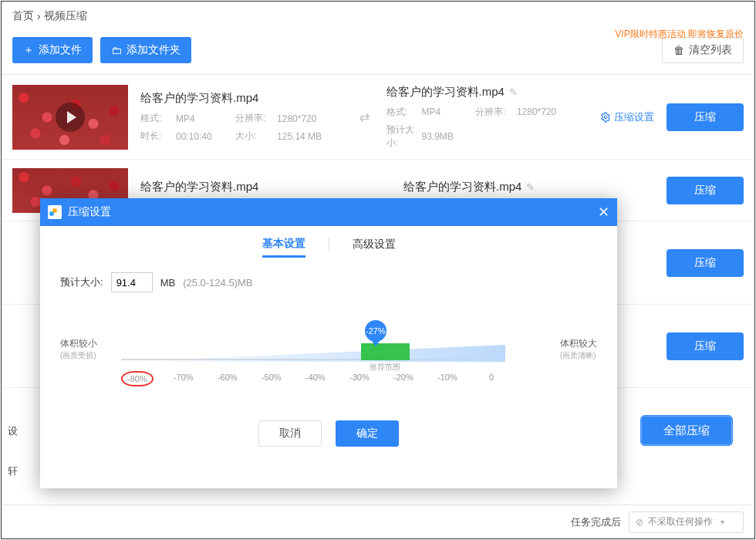 The width and height of the screenshot is (756, 540). What do you see at coordinates (29, 50) in the screenshot?
I see `plus-icon: ＋` at bounding box center [29, 50].